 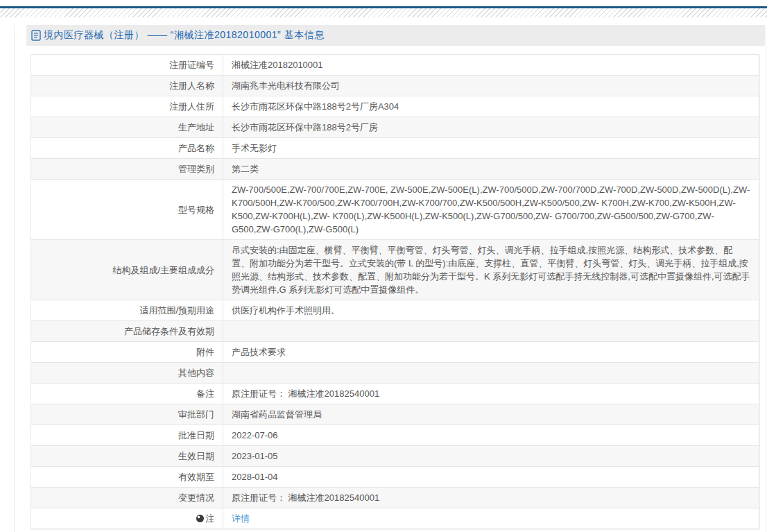 I want to click on top-margin, so click(x=384, y=3).